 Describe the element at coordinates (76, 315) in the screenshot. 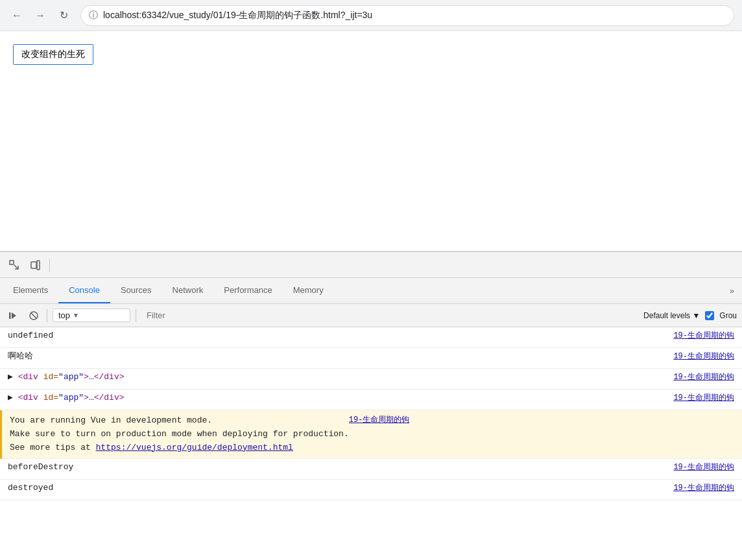

I see `context-arrow-icon: ▼` at that location.